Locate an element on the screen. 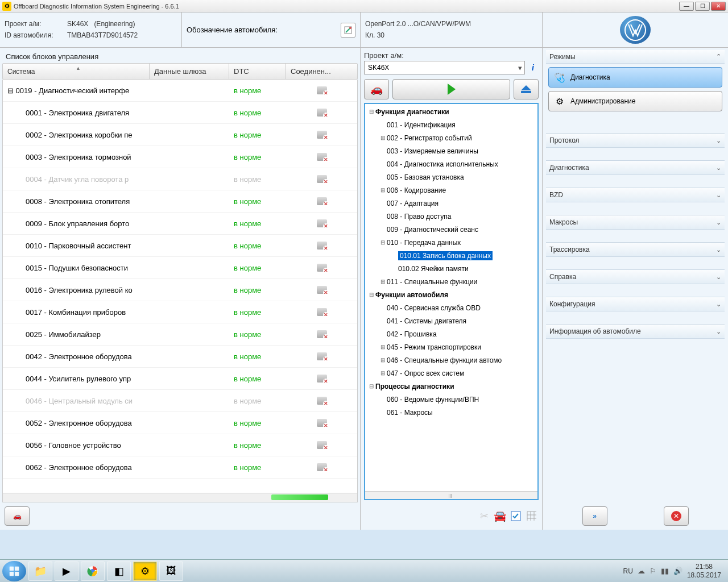  tree-item: 042 - Прошивка is located at coordinates (452, 334).